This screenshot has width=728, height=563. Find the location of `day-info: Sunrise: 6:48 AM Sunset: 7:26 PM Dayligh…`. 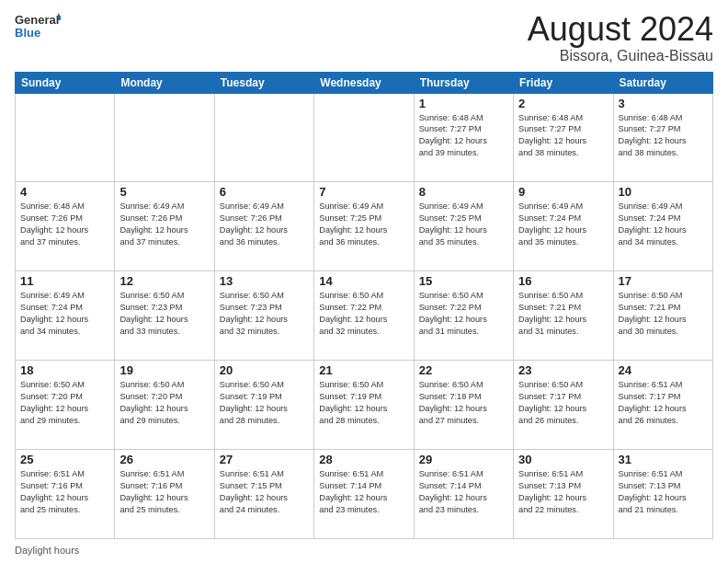

day-info: Sunrise: 6:48 AM Sunset: 7:26 PM Dayligh… is located at coordinates (64, 224).